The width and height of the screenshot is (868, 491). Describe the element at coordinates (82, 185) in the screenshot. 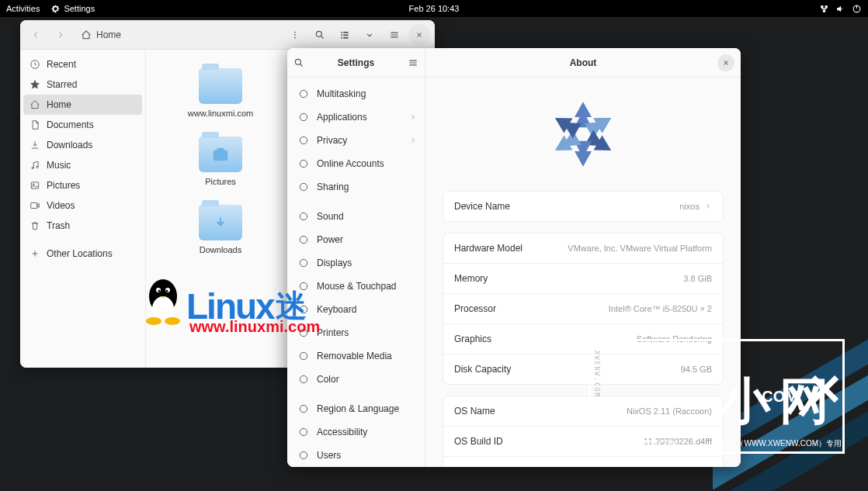

I see `sidebar-item-pictures: Pictures` at that location.